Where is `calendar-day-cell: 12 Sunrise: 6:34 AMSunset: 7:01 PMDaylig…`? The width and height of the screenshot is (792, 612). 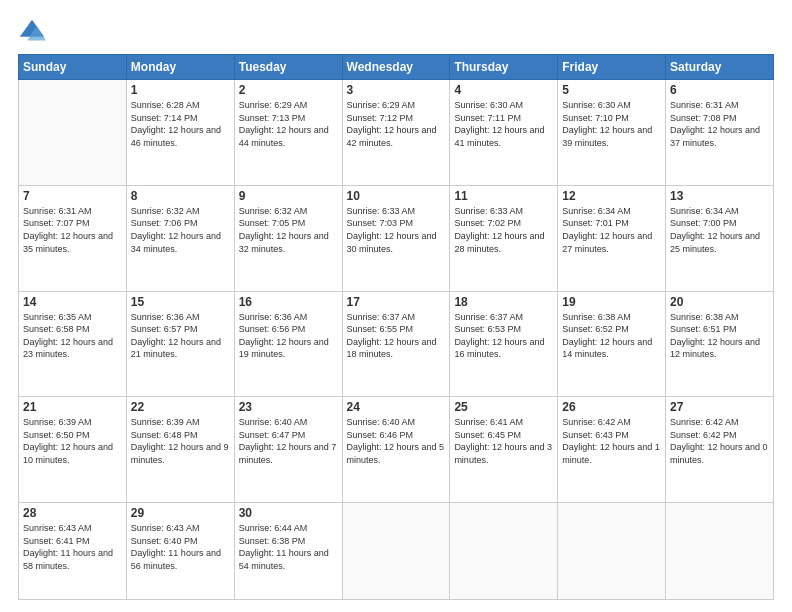 calendar-day-cell: 12 Sunrise: 6:34 AMSunset: 7:01 PMDaylig… is located at coordinates (612, 238).